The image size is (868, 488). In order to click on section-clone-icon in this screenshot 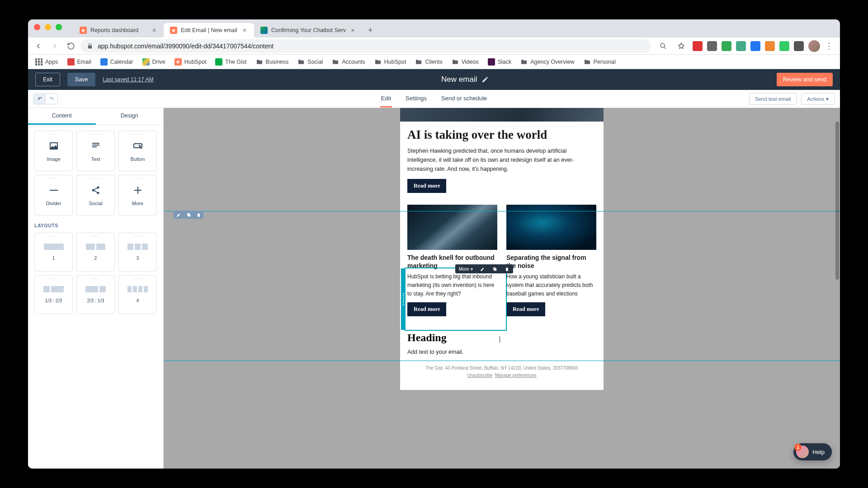, I will do `click(189, 215)`.